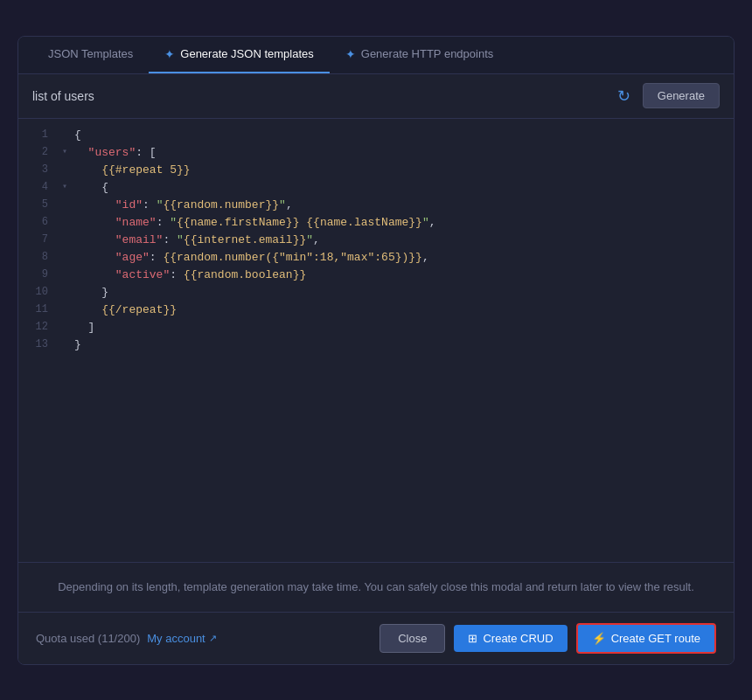  Describe the element at coordinates (376, 638) in the screenshot. I see `footer-actions: Quota used (11/200) My account ↗ Close ⊞…` at that location.